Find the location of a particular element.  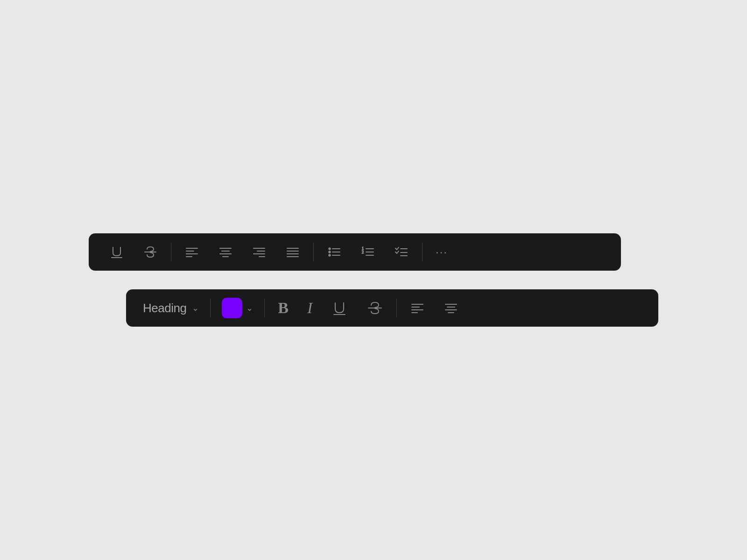

divider-color is located at coordinates (264, 308).